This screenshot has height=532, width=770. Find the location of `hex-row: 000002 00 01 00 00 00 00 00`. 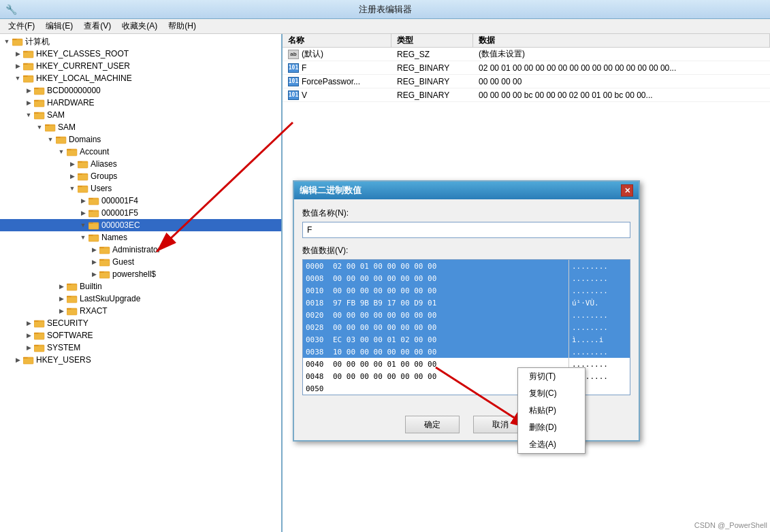

hex-row: 000002 00 01 00 00 00 00 00 is located at coordinates (436, 266).